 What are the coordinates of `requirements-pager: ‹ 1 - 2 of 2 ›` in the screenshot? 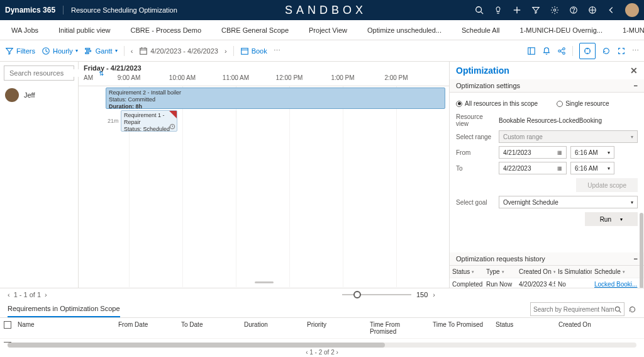 It's located at (322, 353).